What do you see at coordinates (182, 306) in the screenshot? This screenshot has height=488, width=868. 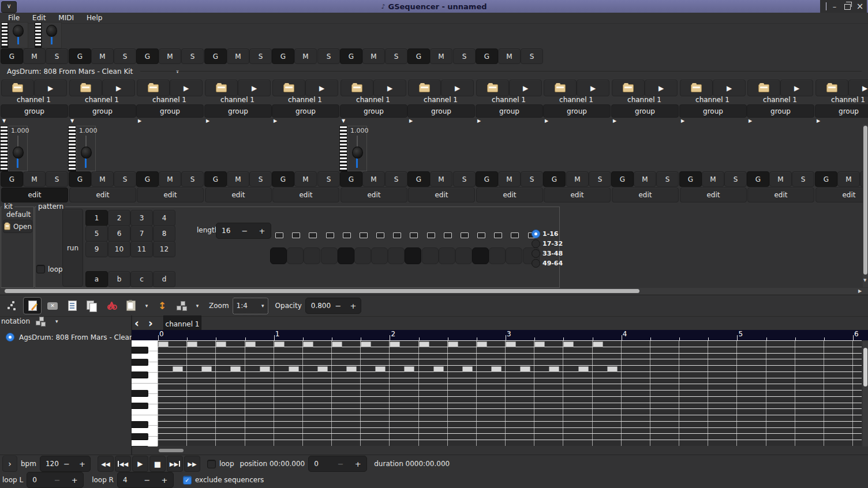 I see `tools-button` at bounding box center [182, 306].